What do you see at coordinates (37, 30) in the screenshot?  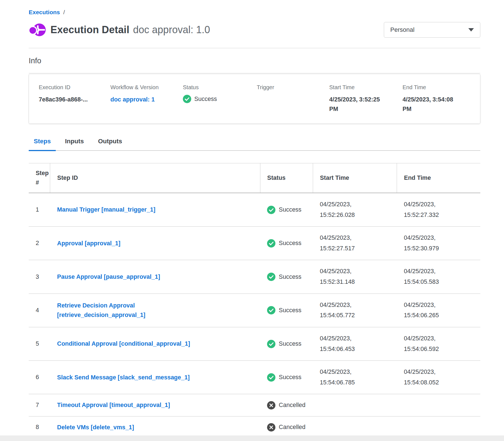 I see `workflow-logo-icon` at bounding box center [37, 30].